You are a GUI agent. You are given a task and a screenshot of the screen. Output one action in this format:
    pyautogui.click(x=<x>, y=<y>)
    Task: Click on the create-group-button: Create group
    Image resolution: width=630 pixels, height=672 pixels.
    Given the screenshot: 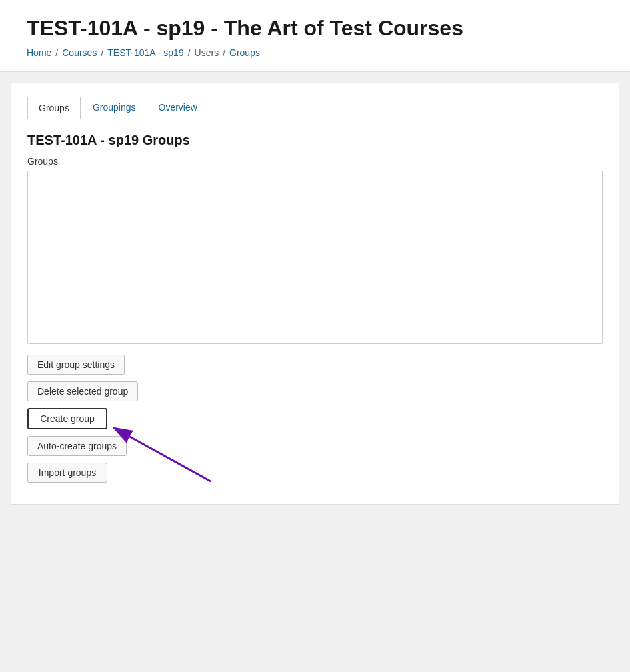 What is the action you would take?
    pyautogui.click(x=67, y=419)
    